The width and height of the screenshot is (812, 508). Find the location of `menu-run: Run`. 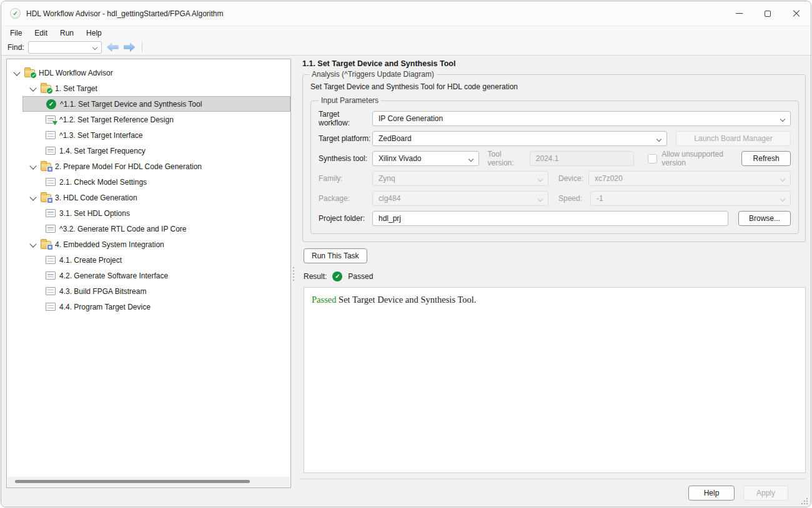

menu-run: Run is located at coordinates (67, 33).